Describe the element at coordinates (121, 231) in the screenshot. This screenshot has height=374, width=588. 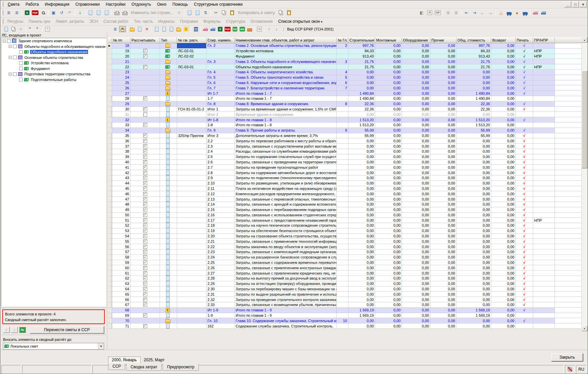
I see `cell-row-number: 53` at that location.